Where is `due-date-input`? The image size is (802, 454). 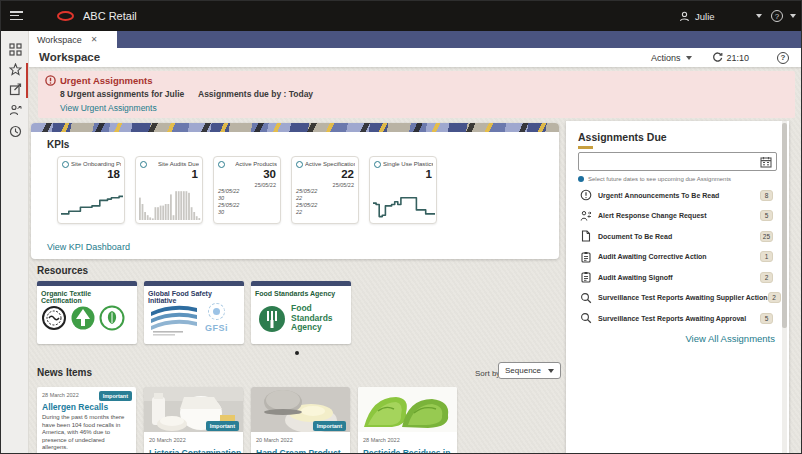
due-date-input is located at coordinates (668, 162).